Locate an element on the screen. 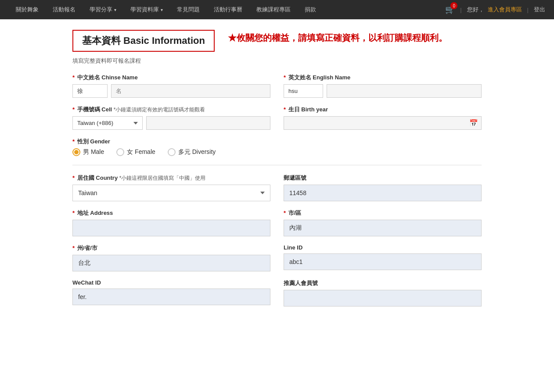 This screenshot has width=554, height=392. birth-group: * 生日 Birth year 📅 is located at coordinates (383, 118).